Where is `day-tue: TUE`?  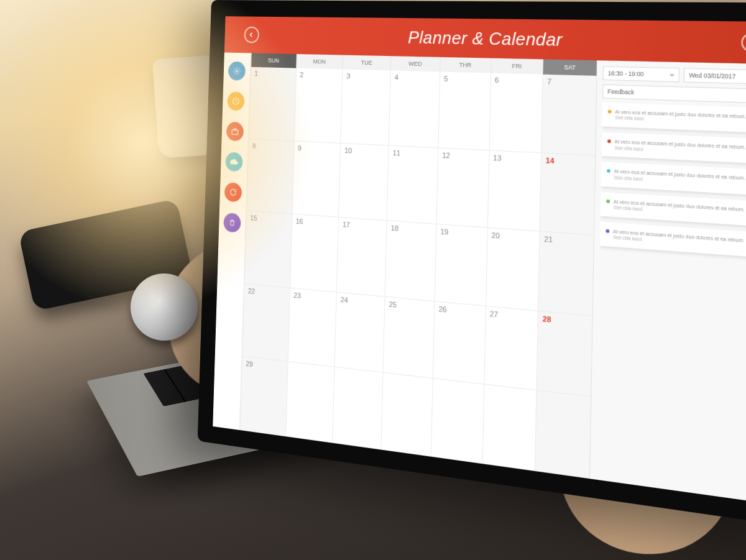 day-tue: TUE is located at coordinates (367, 63).